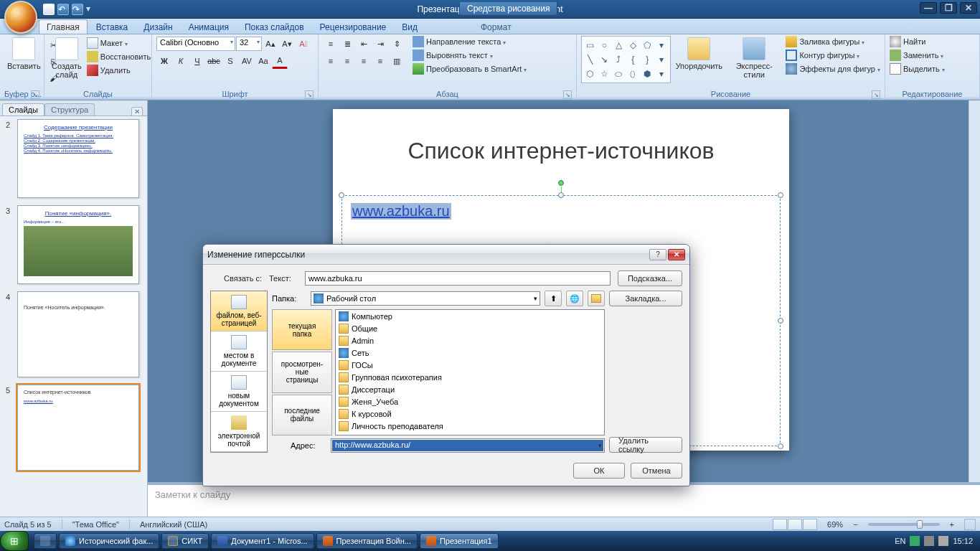 The image size is (980, 551). What do you see at coordinates (596, 298) in the screenshot?
I see `browse-file-button` at bounding box center [596, 298].